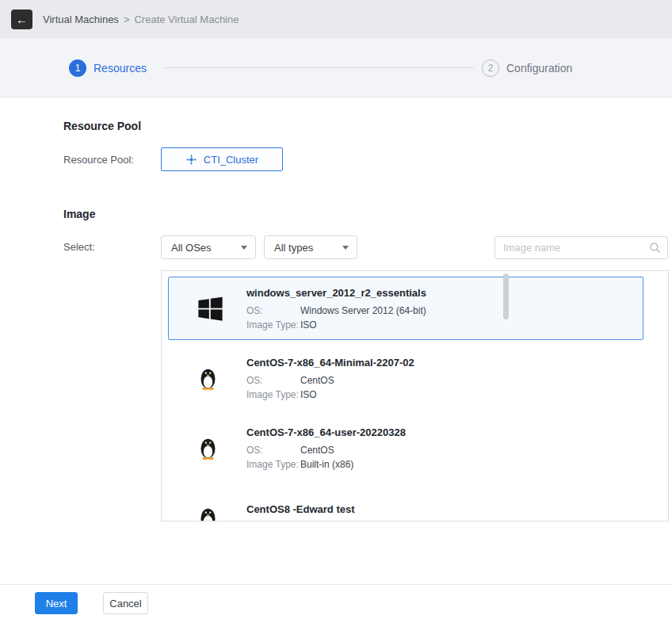 The width and height of the screenshot is (672, 619). Describe the element at coordinates (326, 464) in the screenshot. I see `image-type-value: Built-in (x86)` at that location.